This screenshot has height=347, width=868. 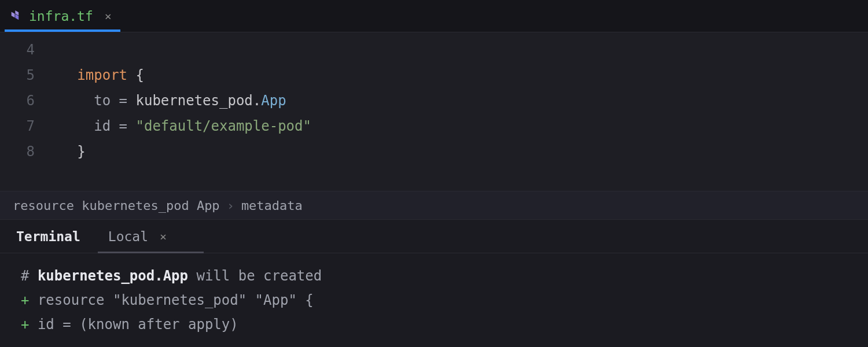 What do you see at coordinates (61, 16) in the screenshot?
I see `file-tab-label: infra.tf` at bounding box center [61, 16].